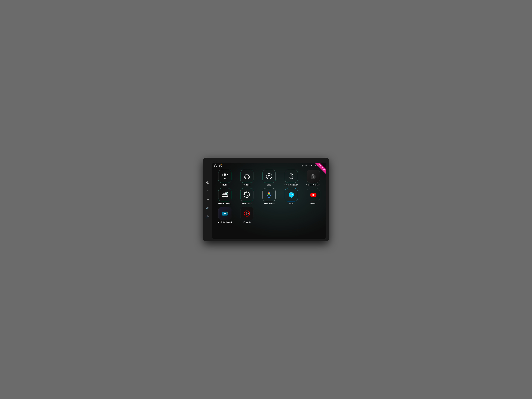 The image size is (532, 399). What do you see at coordinates (225, 178) in the screenshot?
I see `app-item-radio: Radio` at bounding box center [225, 178].